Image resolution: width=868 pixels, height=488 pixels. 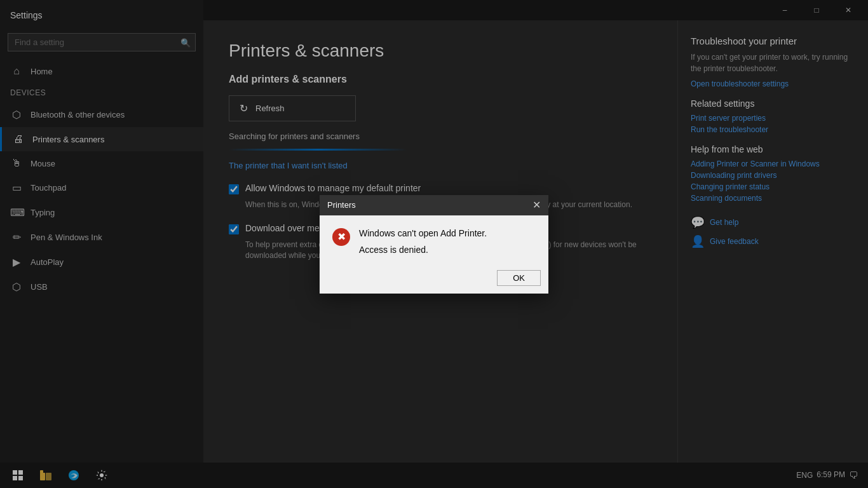 I want to click on dialog-title: Printers, so click(x=342, y=205).